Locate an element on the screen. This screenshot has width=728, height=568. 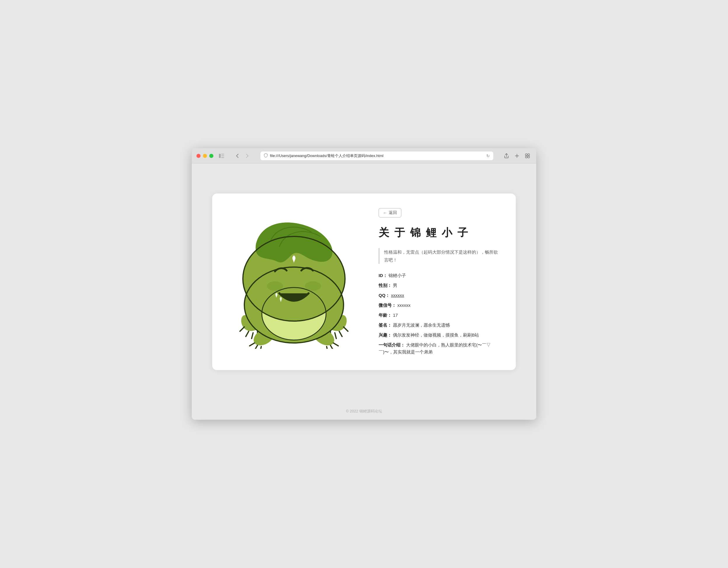
age-label: 年龄： is located at coordinates (385, 315).